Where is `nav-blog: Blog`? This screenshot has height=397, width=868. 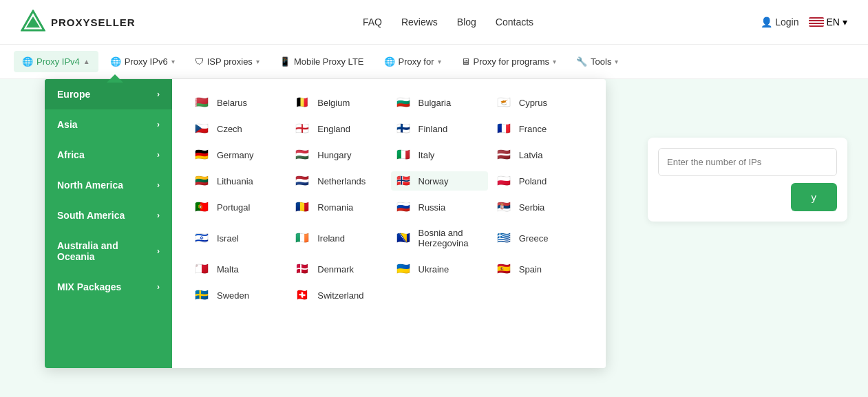 nav-blog: Blog is located at coordinates (467, 22).